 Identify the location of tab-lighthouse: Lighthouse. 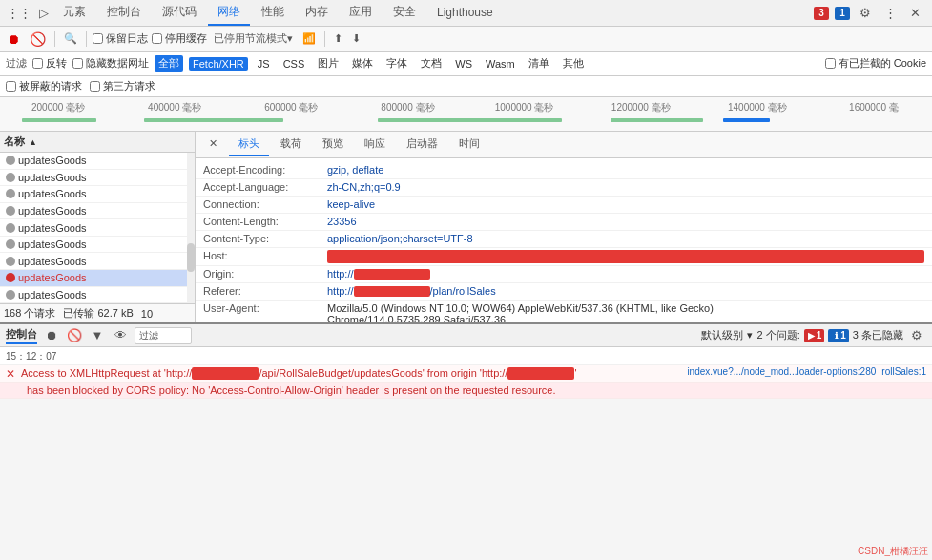
(466, 13).